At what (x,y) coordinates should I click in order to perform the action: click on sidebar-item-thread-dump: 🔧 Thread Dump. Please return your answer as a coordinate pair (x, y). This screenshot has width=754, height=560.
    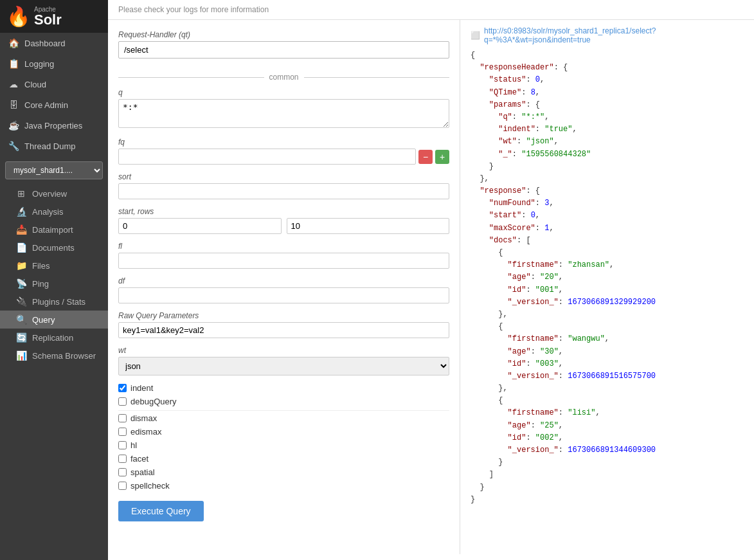
    Looking at the image, I should click on (54, 146).